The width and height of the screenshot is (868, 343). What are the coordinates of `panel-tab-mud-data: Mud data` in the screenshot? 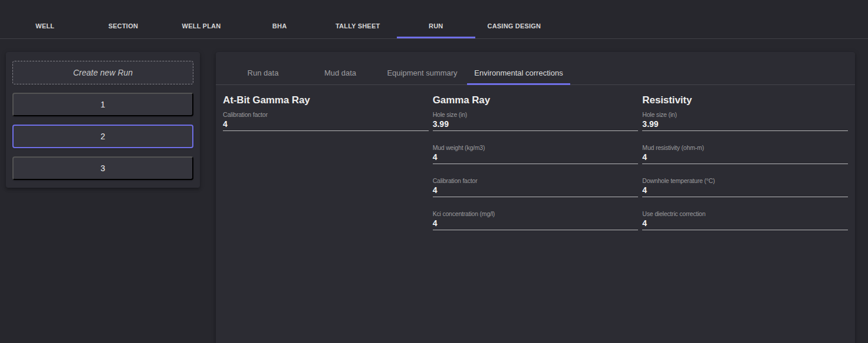 It's located at (340, 68).